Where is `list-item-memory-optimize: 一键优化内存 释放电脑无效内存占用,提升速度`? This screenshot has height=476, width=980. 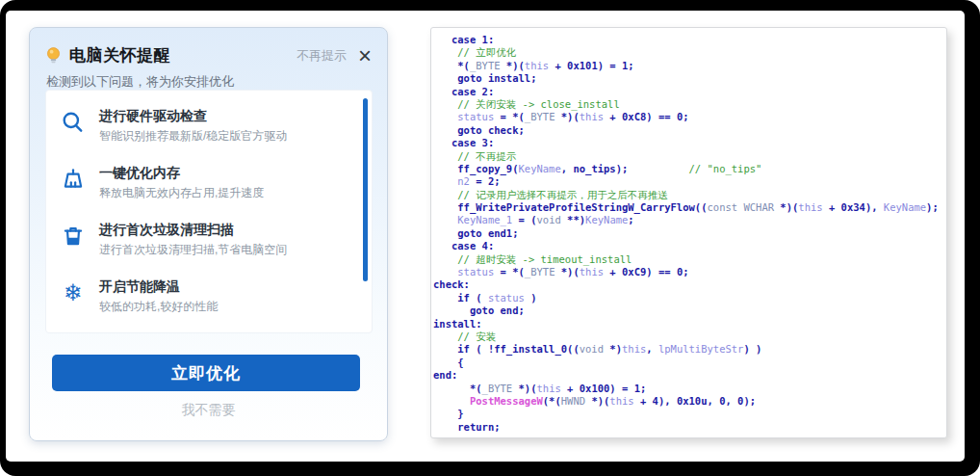
list-item-memory-optimize: 一键优化内存 释放电脑无效内存占用,提升速度 is located at coordinates (209, 183).